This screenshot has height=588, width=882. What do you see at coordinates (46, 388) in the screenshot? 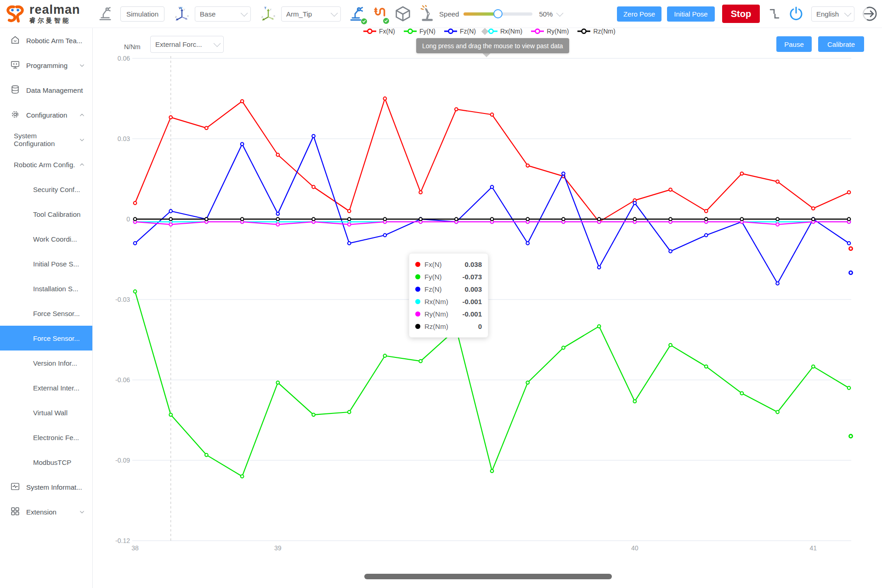
I see `sidebar-item-external-inter: External Inter...` at bounding box center [46, 388].